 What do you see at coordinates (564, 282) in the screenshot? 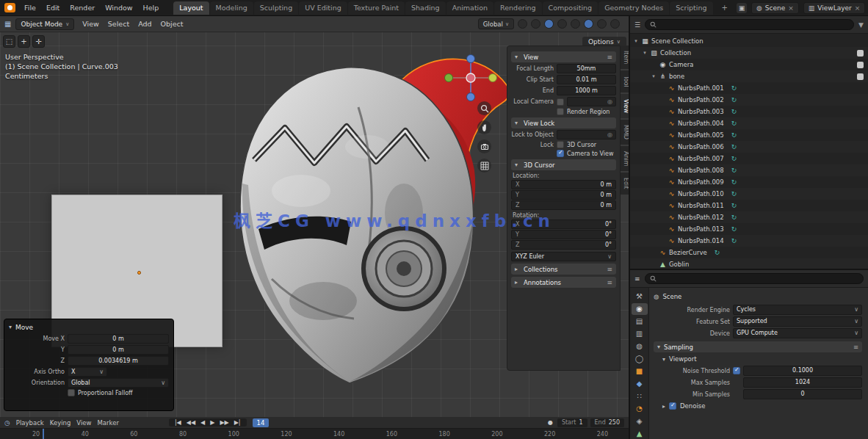
I see `annotations-section-header: ▸ Annotations ≡` at bounding box center [564, 282].